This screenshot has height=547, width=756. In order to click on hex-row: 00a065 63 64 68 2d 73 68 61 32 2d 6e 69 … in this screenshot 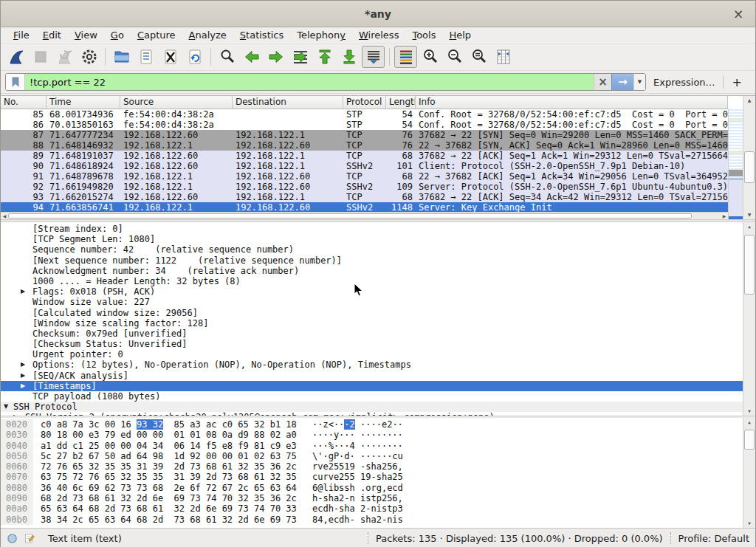, I will do `click(372, 509)`.